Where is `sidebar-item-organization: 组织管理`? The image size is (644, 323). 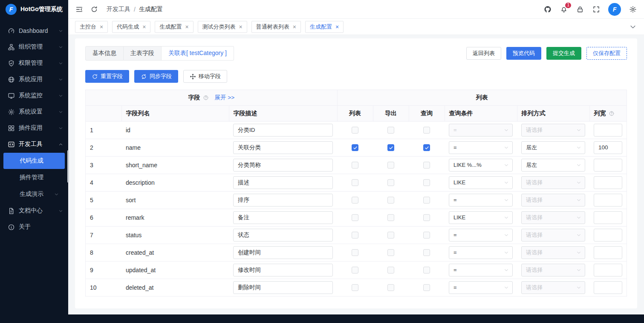 sidebar-item-organization: 组织管理 is located at coordinates (34, 47).